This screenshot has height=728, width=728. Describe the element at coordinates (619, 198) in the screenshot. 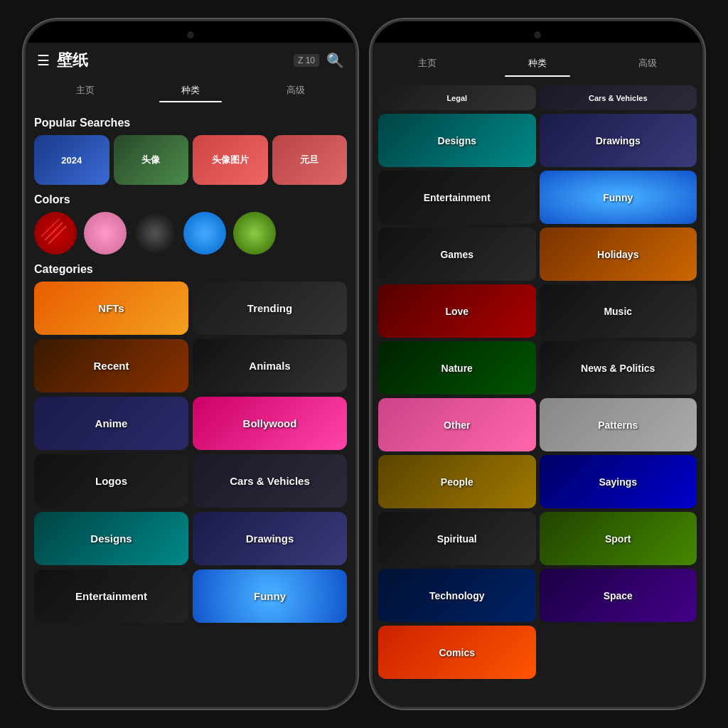

I see `right-funny: Funny` at that location.